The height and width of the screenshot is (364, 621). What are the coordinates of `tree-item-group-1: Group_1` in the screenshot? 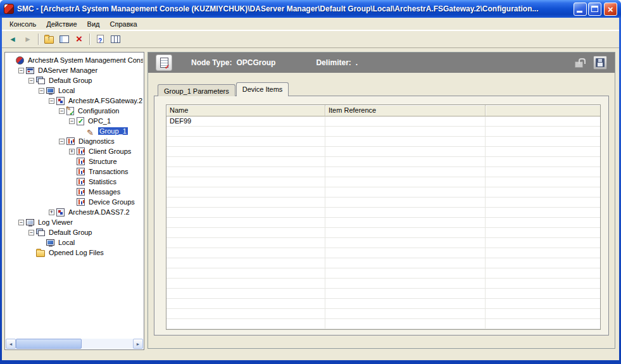 It's located at (75, 131).